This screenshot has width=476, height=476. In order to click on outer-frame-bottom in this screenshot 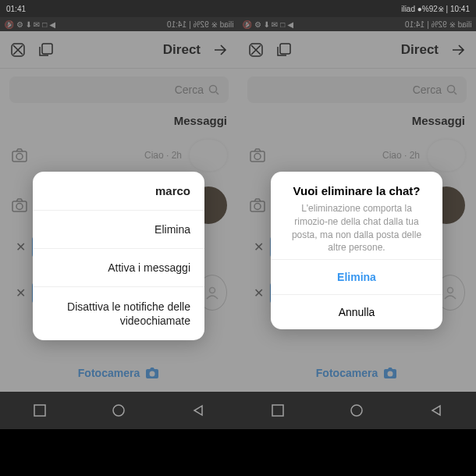, I will do `click(238, 453)`.